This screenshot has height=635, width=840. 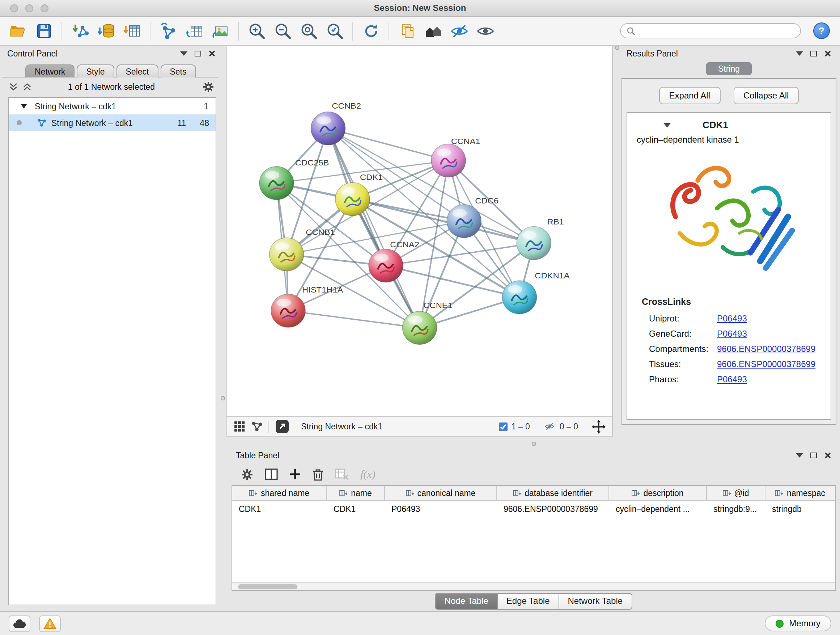 What do you see at coordinates (798, 623) in the screenshot?
I see `memory-button: Memory` at bounding box center [798, 623].